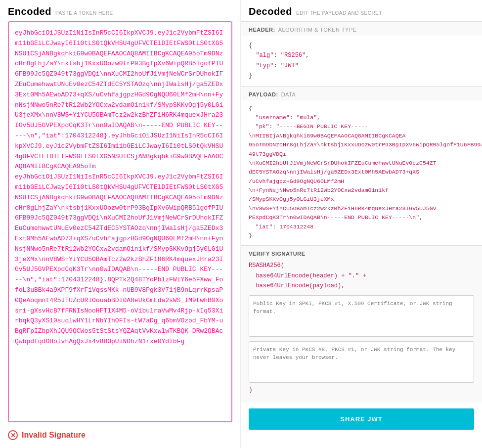 Image resolution: width=482 pixels, height=448 pixels. I want to click on payload-label-bold: PAYLOAD:, so click(263, 94).